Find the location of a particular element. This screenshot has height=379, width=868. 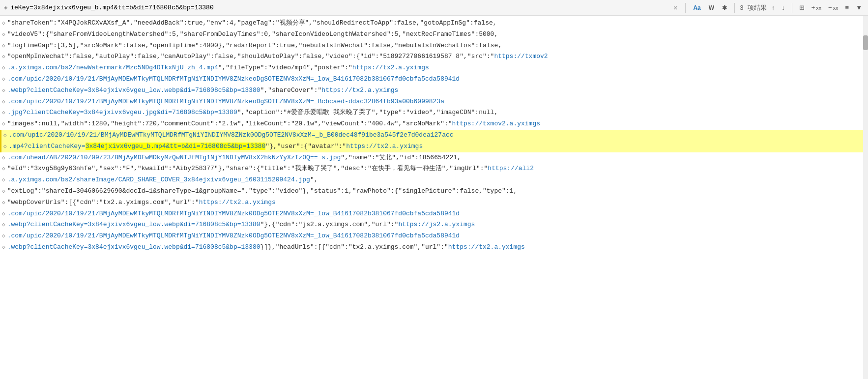

code-text: "logTimeGap":[3,5],"srcNoMark":false,"op… is located at coordinates (255, 45).